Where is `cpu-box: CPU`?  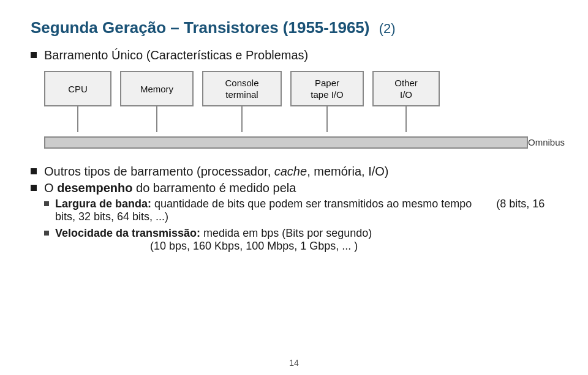
cpu-box: CPU is located at coordinates (78, 89).